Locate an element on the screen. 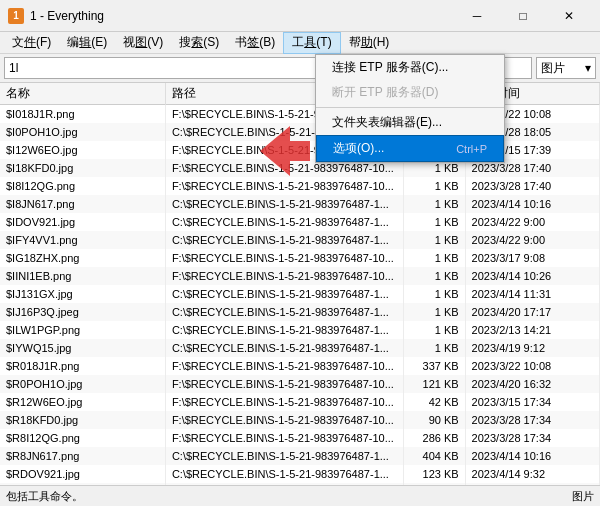 The width and height of the screenshot is (600, 506). cell-name: $R018J1R.png is located at coordinates (82, 366).